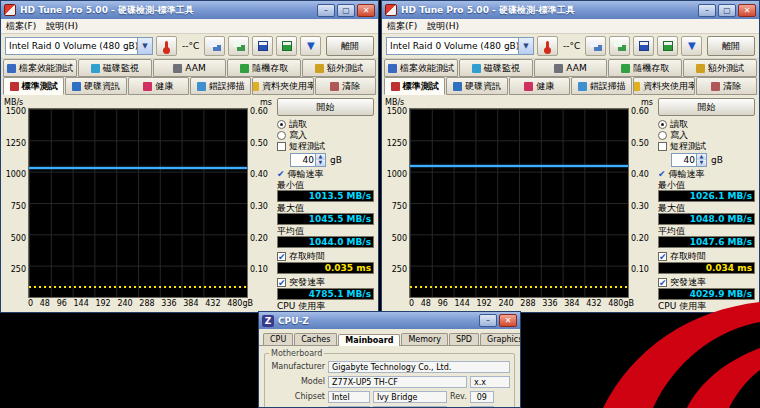  Describe the element at coordinates (326, 268) in the screenshot. I see `access-time-value: 0.035 ms` at that location.